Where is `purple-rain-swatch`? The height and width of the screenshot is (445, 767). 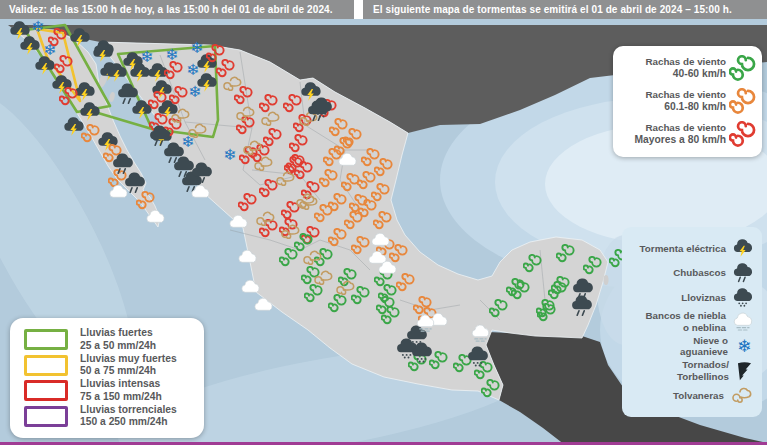
purple-rain-swatch is located at coordinates (46, 416).